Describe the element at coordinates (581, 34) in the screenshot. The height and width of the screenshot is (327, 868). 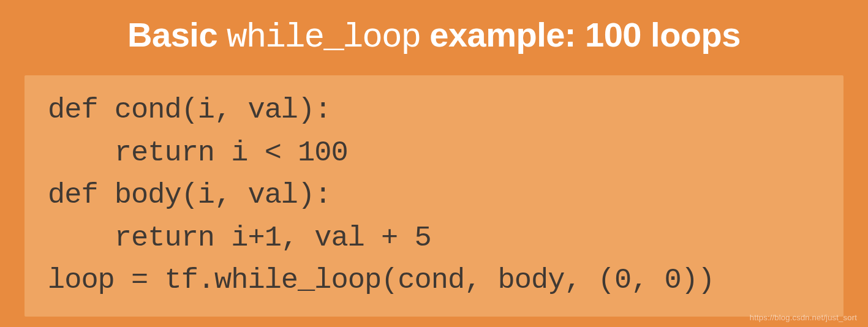
I see `title-part2: example: 100 loops` at that location.